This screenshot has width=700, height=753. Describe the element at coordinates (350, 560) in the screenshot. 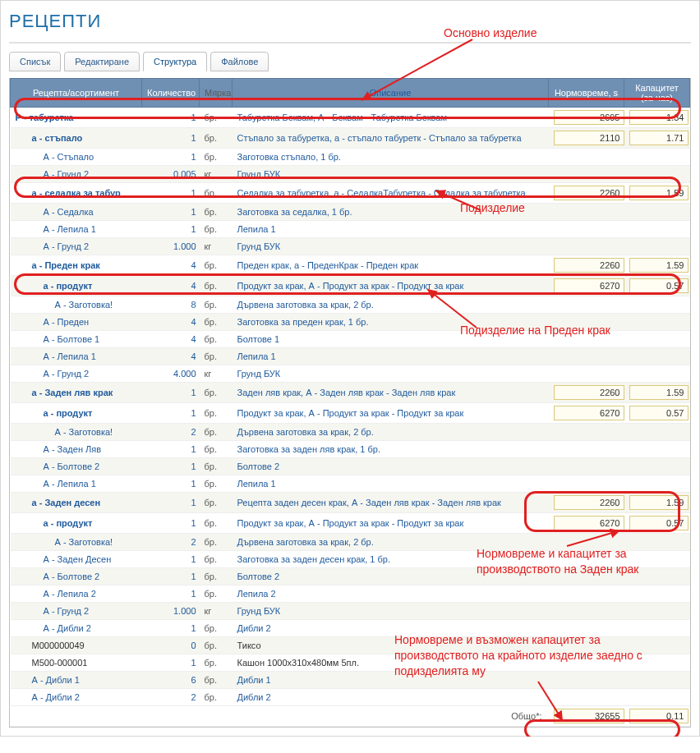

I see `table-row: А - Заден Десен1бр.Заготовка за заден де…` at that location.